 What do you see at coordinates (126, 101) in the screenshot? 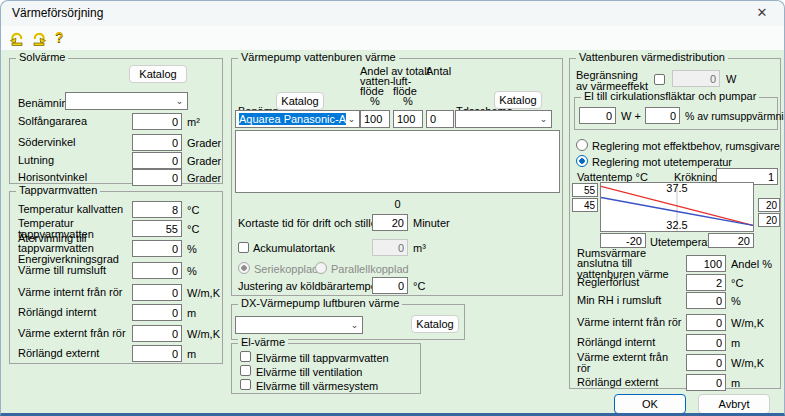
I see `solvarme-benamning-select: ⌄` at bounding box center [126, 101].